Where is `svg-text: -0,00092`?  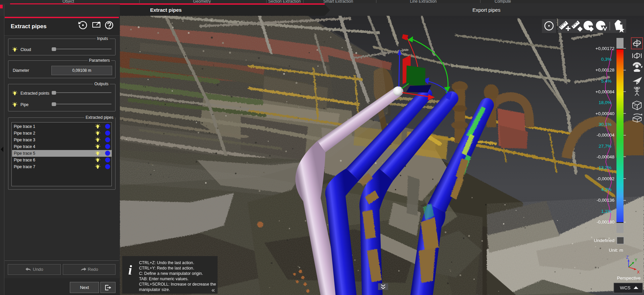
svg-text: -0,00092 is located at coordinates (606, 179).